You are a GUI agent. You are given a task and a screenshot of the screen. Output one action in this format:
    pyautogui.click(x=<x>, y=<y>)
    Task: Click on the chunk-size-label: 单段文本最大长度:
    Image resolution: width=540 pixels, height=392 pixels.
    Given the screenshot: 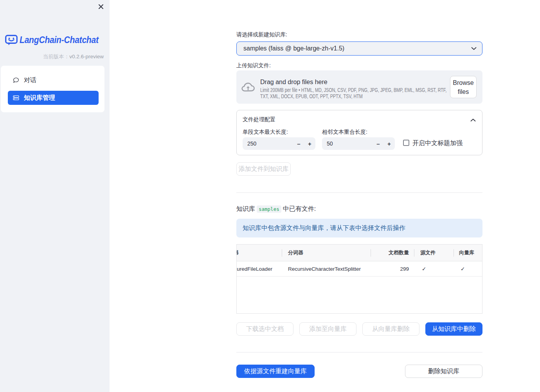 What is the action you would take?
    pyautogui.click(x=265, y=132)
    